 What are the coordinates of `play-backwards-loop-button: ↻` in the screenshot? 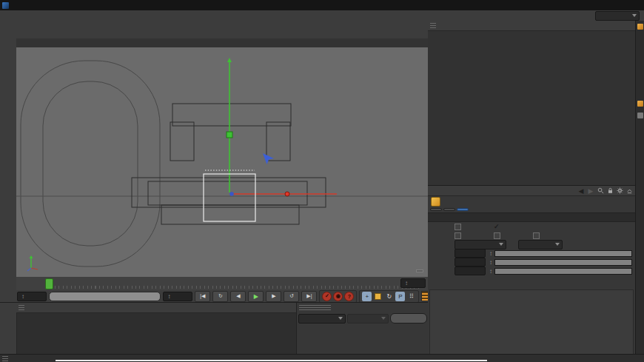 It's located at (221, 296).